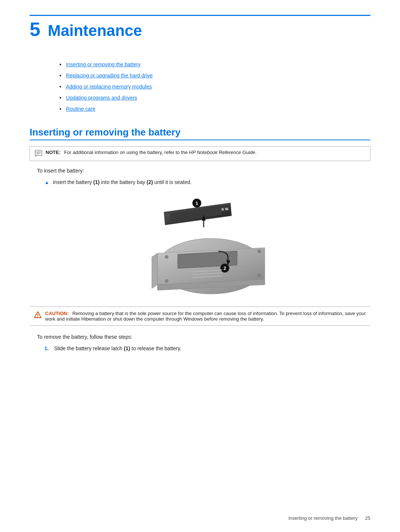 The height and width of the screenshot is (532, 400). Describe the element at coordinates (215, 98) in the screenshot. I see `toc-item-4: Updating programs and drivers` at that location.